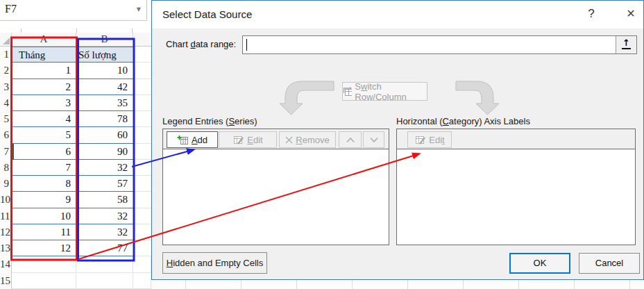  I want to click on cell: 78, so click(105, 119).